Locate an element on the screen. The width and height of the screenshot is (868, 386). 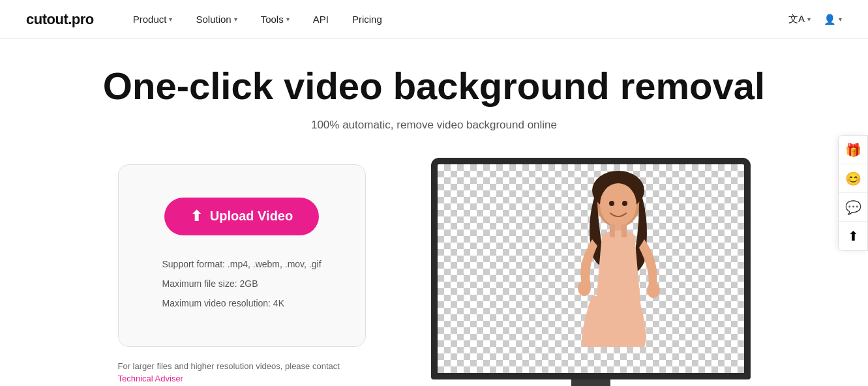
scroll-top-button: ⬆ is located at coordinates (853, 236).